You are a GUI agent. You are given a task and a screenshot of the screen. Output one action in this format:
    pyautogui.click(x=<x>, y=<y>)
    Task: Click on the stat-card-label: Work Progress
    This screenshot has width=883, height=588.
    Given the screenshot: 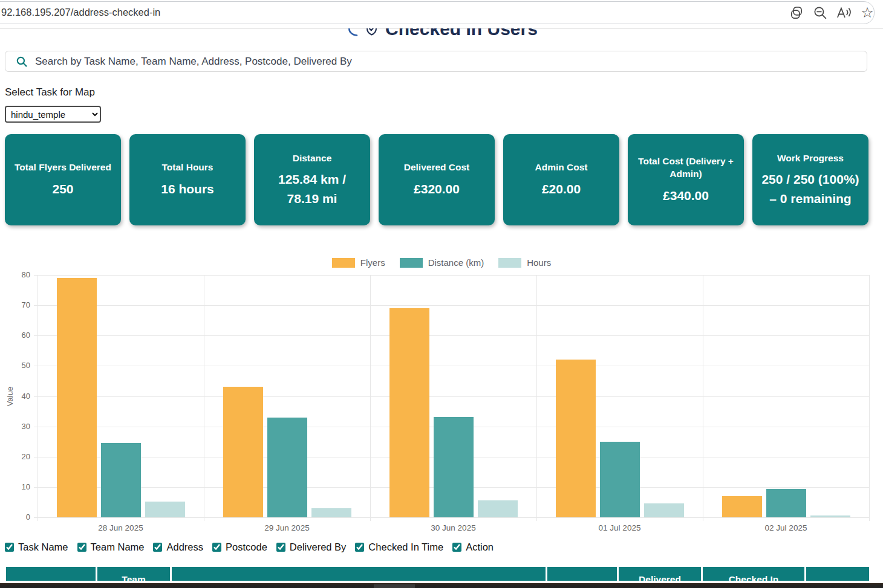 What is the action you would take?
    pyautogui.click(x=810, y=158)
    